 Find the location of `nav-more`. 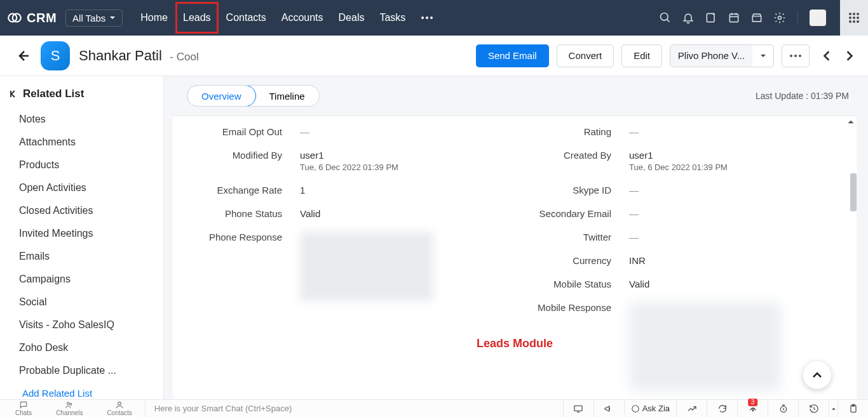

nav-more is located at coordinates (427, 18).